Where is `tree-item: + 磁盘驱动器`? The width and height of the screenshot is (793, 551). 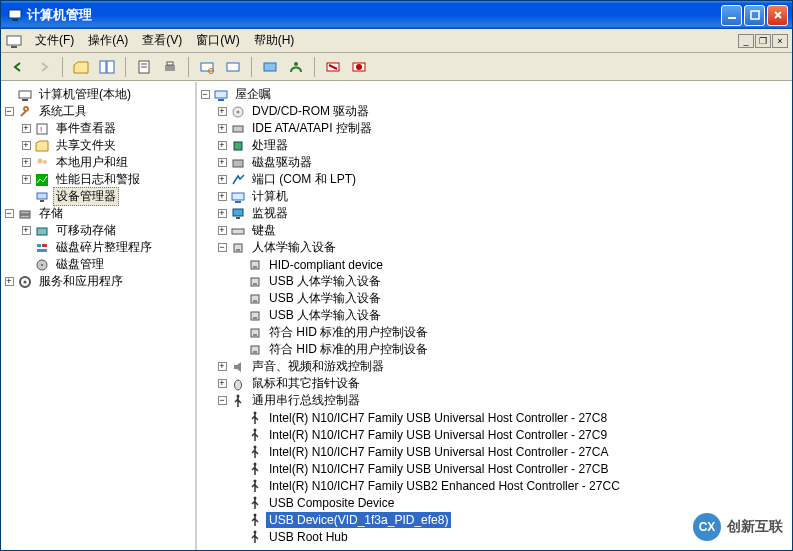
tree-item: + 磁盘驱动器 is located at coordinates (494, 162).